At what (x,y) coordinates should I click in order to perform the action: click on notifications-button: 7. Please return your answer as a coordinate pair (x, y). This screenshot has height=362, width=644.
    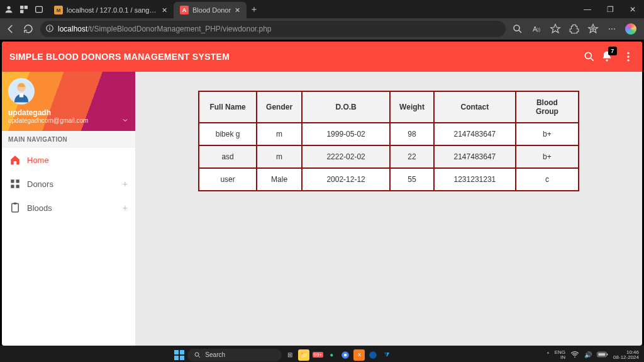
    Looking at the image, I should click on (607, 57).